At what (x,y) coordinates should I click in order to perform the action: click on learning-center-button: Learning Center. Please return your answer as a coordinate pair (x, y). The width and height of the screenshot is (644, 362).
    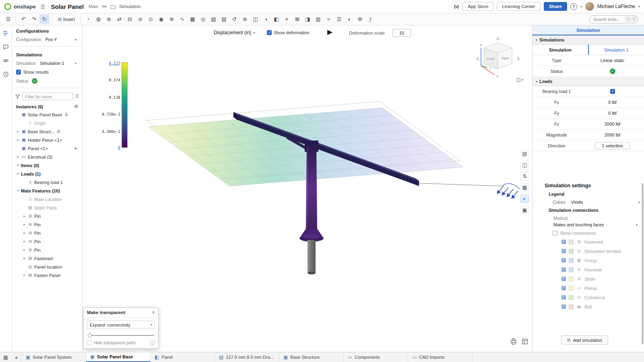
    Looking at the image, I should click on (518, 6).